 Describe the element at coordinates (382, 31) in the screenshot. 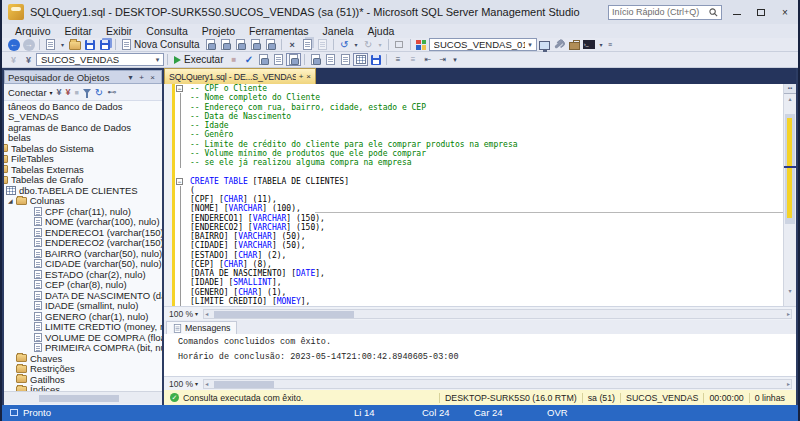

I see `menu-item: Ajuda` at that location.